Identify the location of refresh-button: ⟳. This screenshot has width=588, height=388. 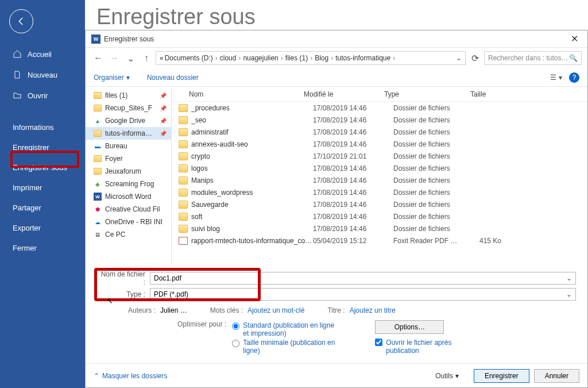
(475, 58).